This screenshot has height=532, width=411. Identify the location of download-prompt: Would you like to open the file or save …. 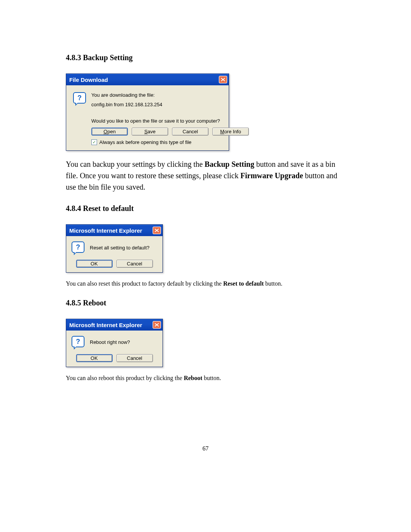
(170, 121).